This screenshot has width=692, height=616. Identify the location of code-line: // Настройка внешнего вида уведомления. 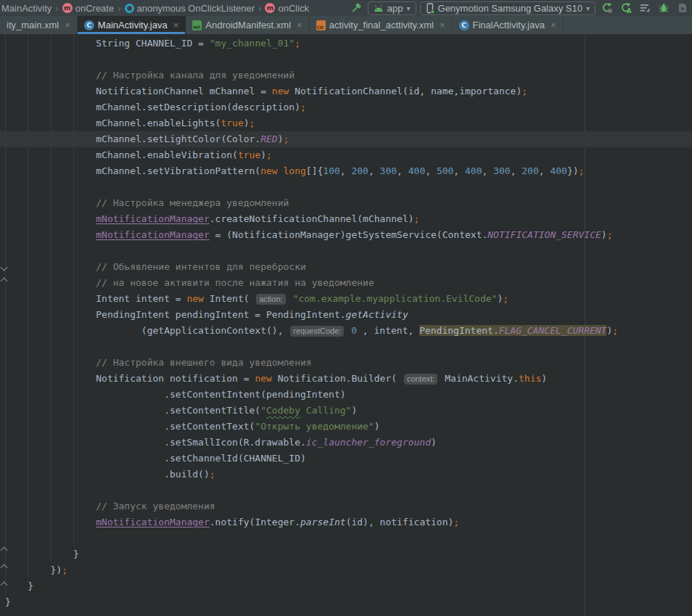
(346, 363).